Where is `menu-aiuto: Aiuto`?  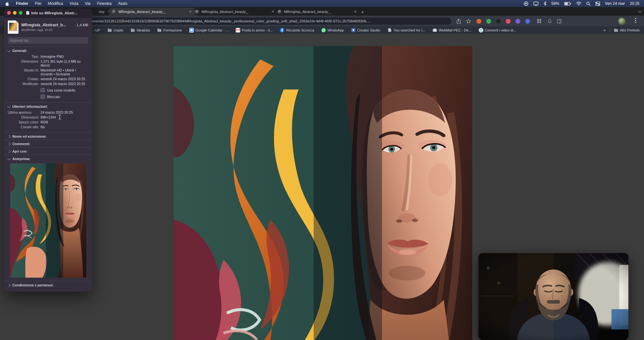 menu-aiuto: Aiuto is located at coordinates (123, 4).